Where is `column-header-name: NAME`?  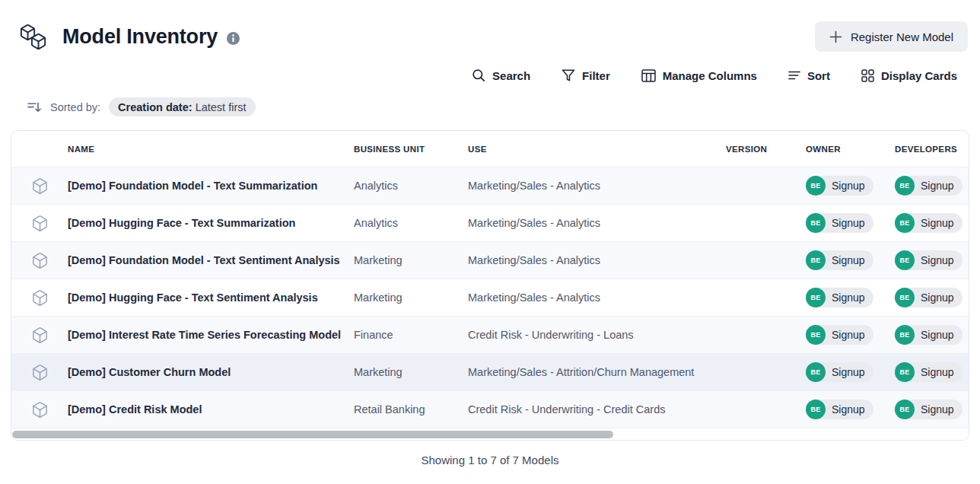 column-header-name: NAME is located at coordinates (211, 149).